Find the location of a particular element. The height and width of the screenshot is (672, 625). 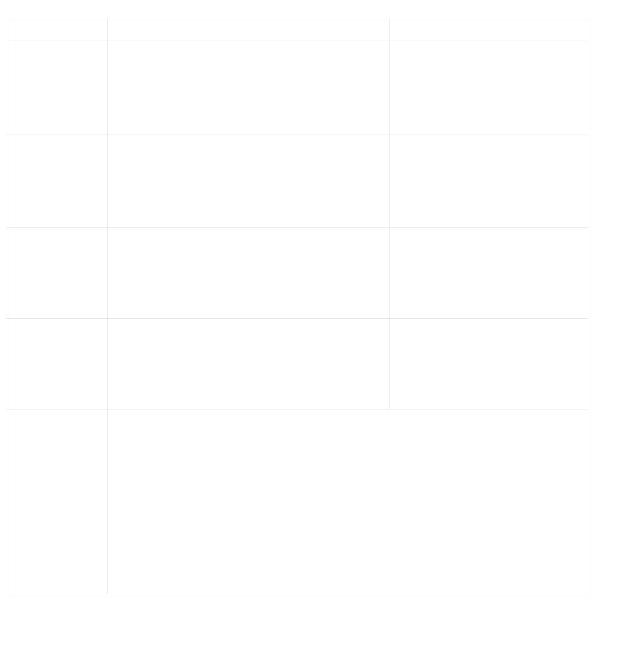

batch-duration-timeline-cell is located at coordinates (249, 364).